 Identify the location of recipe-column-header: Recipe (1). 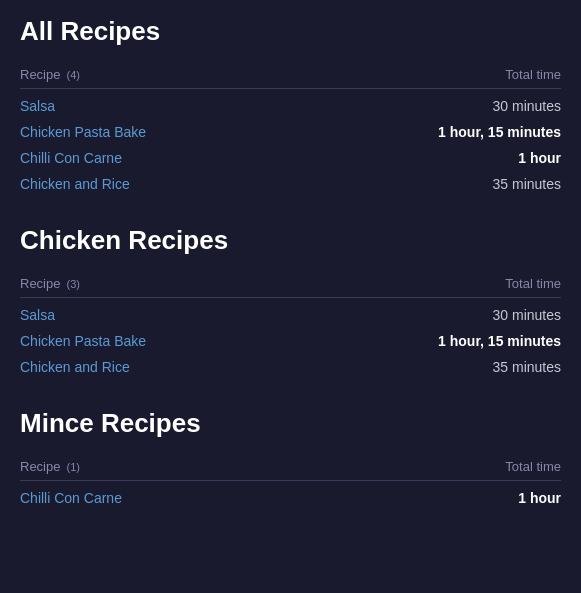
(50, 466).